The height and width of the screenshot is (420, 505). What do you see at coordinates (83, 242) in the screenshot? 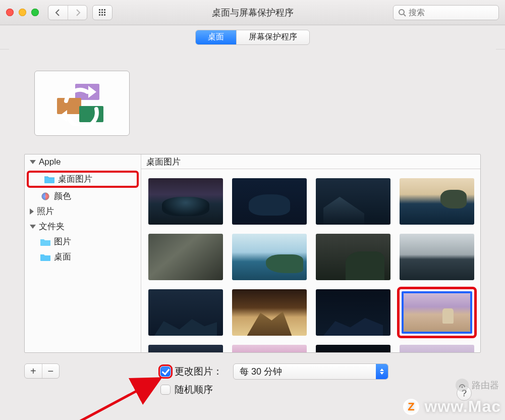
I see `sidebar-item-pictures-folder: 图片` at bounding box center [83, 242].